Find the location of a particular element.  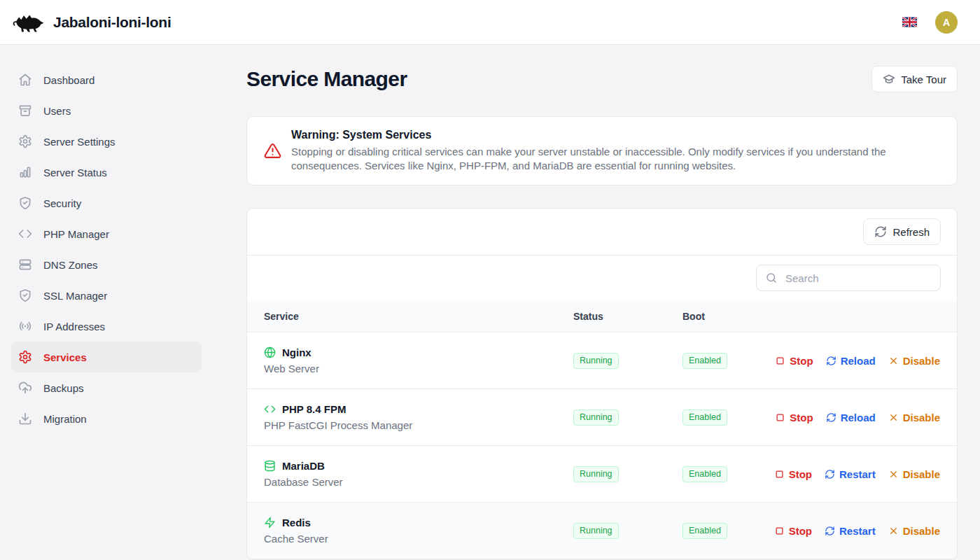

warning-triangle-icon is located at coordinates (273, 151).